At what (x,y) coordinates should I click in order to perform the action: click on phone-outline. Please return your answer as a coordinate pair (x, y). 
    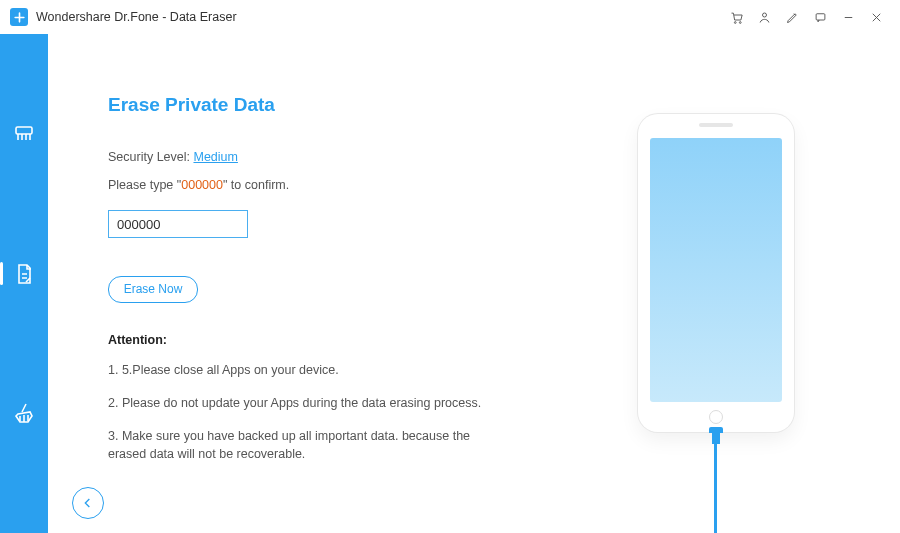
    Looking at the image, I should click on (716, 273).